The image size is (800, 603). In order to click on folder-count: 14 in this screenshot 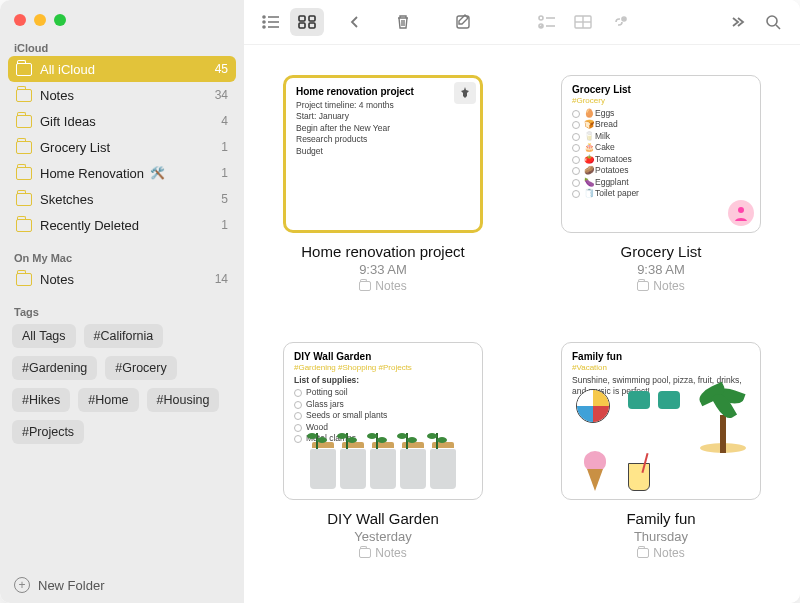, I will do `click(222, 279)`.